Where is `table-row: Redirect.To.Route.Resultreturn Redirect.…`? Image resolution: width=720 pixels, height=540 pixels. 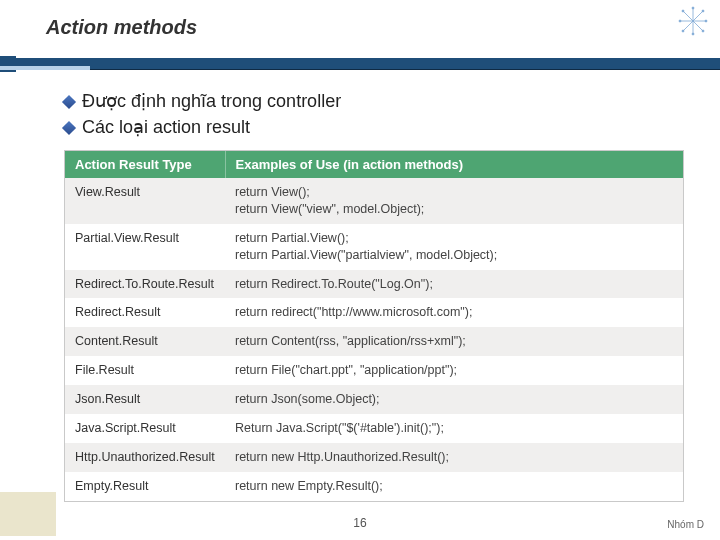 table-row: Redirect.To.Route.Resultreturn Redirect.… is located at coordinates (374, 284).